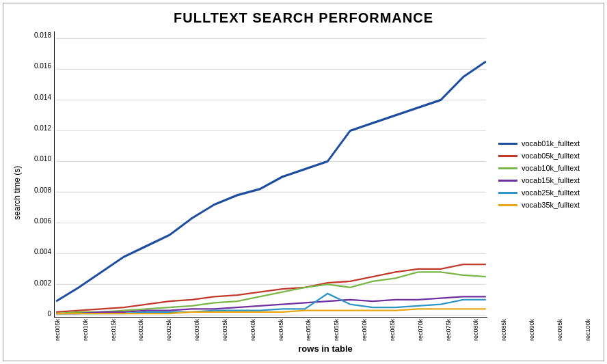 The width and height of the screenshot is (607, 364). I want to click on y-axis-label: search time (s), so click(17, 193).